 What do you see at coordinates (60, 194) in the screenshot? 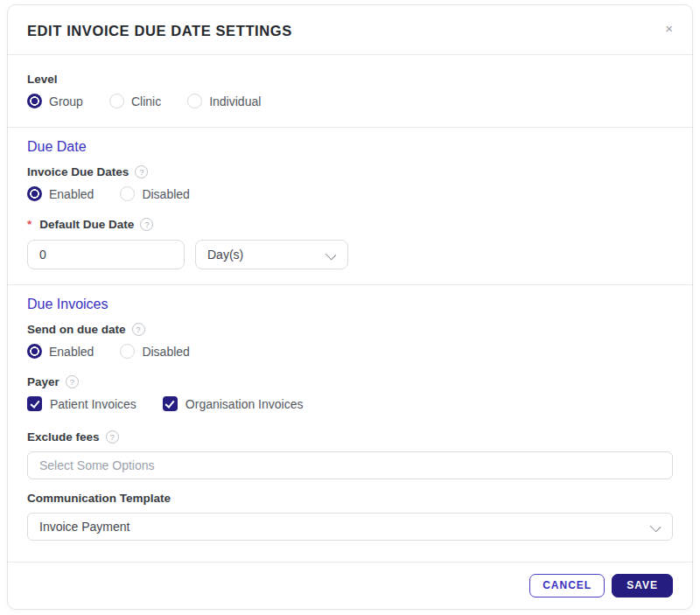
I see `radio-invoice-due-dates-enabled: Enabled` at bounding box center [60, 194].